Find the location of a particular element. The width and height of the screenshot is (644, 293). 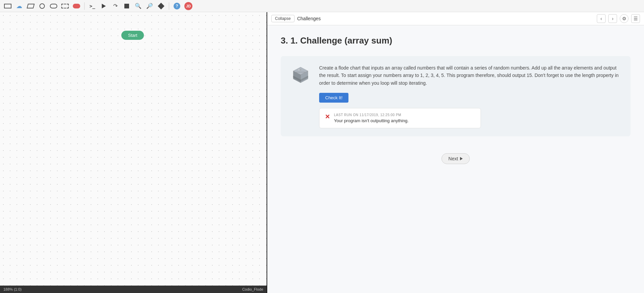

tool-zoom-in: 🔍 is located at coordinates (138, 6).